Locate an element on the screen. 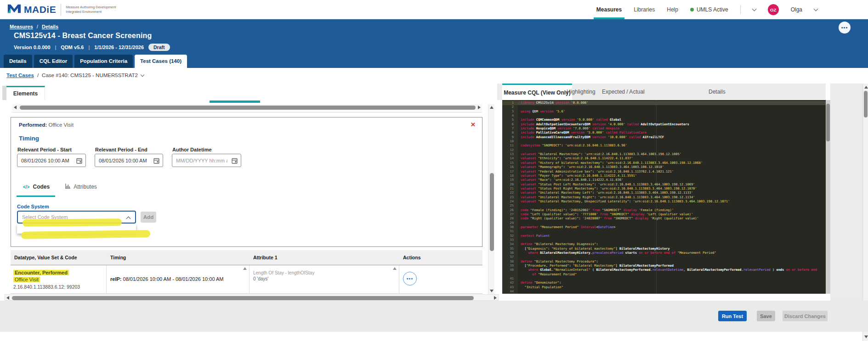  tab-expected-actual: Expected / Actual is located at coordinates (623, 92).